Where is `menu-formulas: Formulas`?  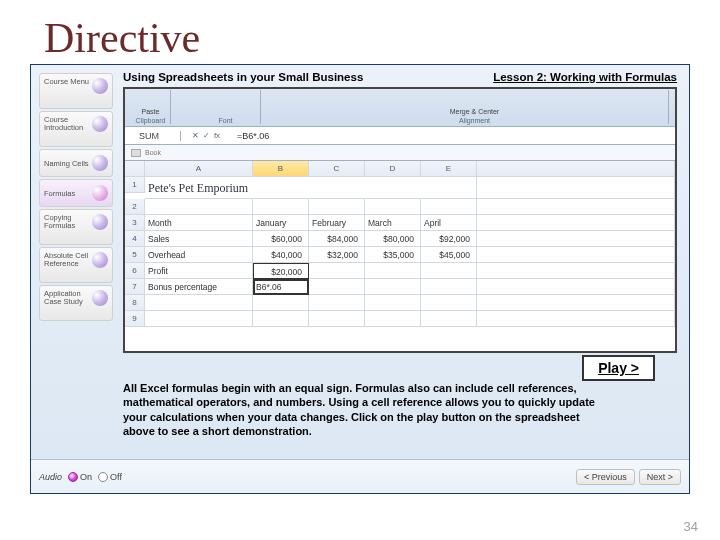 menu-formulas: Formulas is located at coordinates (76, 193).